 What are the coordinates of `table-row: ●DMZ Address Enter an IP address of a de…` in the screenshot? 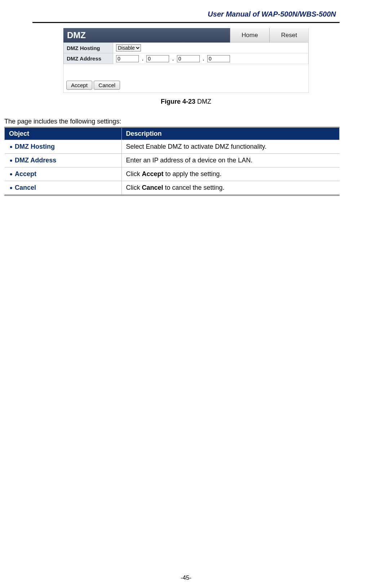 It's located at (172, 161).